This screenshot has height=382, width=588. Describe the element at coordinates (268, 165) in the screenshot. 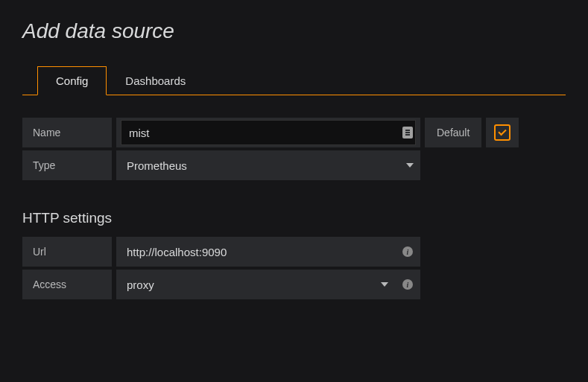

I see `type-select: Prometheus` at that location.